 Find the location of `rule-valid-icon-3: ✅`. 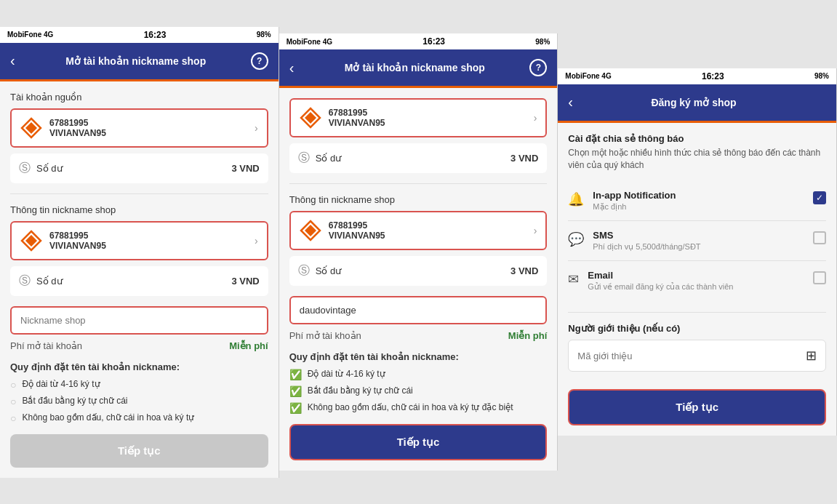

rule-valid-icon-3: ✅ is located at coordinates (295, 408).